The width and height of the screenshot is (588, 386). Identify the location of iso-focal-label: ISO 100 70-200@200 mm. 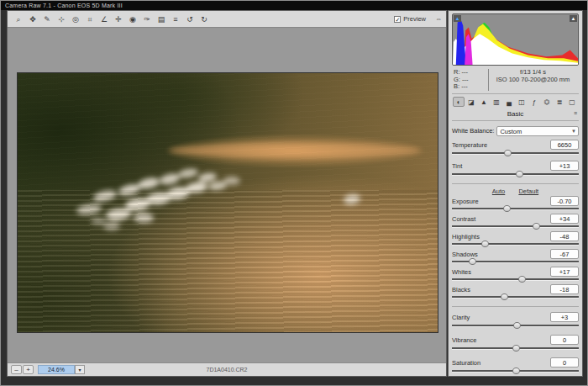
(533, 81).